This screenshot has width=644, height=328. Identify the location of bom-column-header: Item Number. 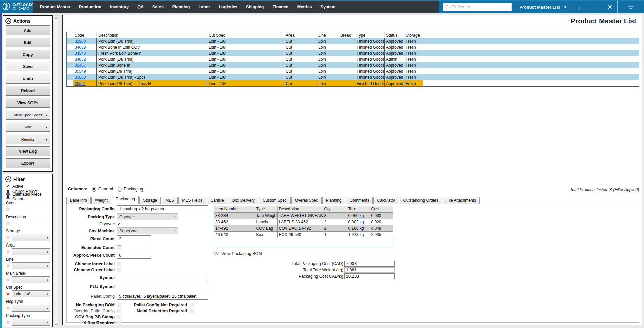
(235, 209).